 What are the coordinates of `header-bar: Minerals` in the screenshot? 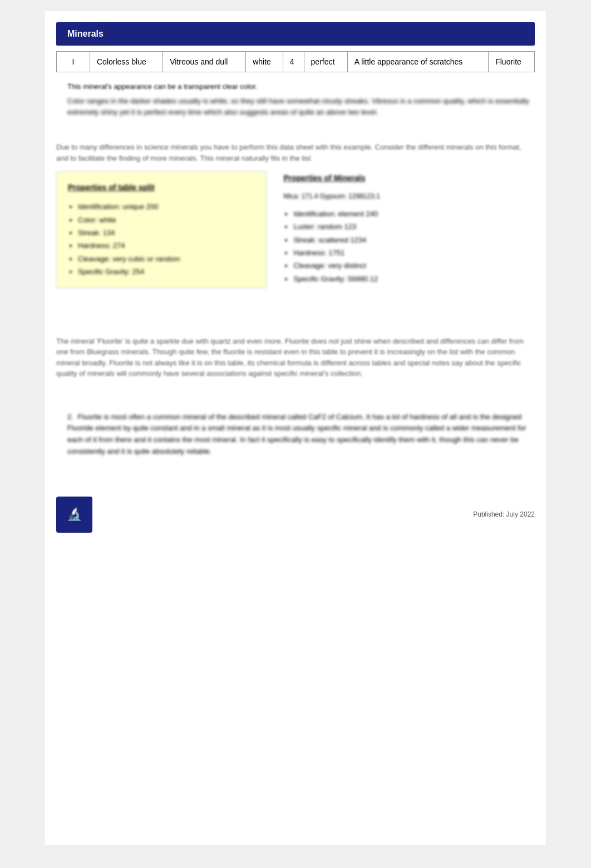 It's located at (296, 34).